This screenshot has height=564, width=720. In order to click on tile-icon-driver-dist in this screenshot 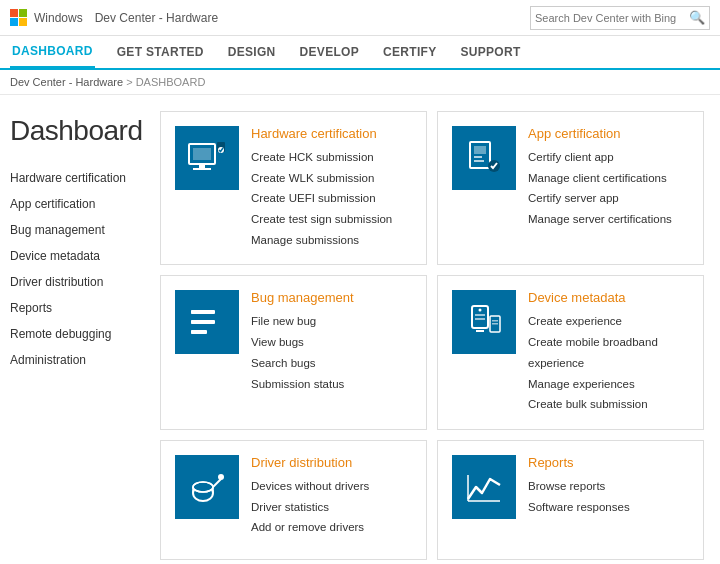, I will do `click(207, 487)`.